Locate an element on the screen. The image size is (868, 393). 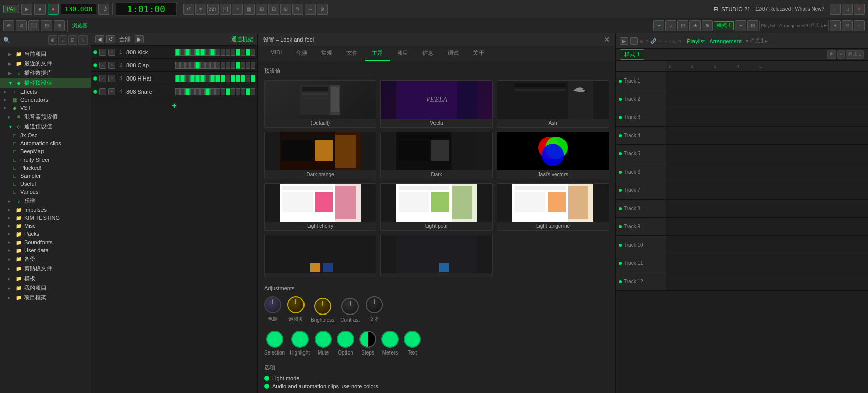
tool8: ⊟ is located at coordinates (274, 9).